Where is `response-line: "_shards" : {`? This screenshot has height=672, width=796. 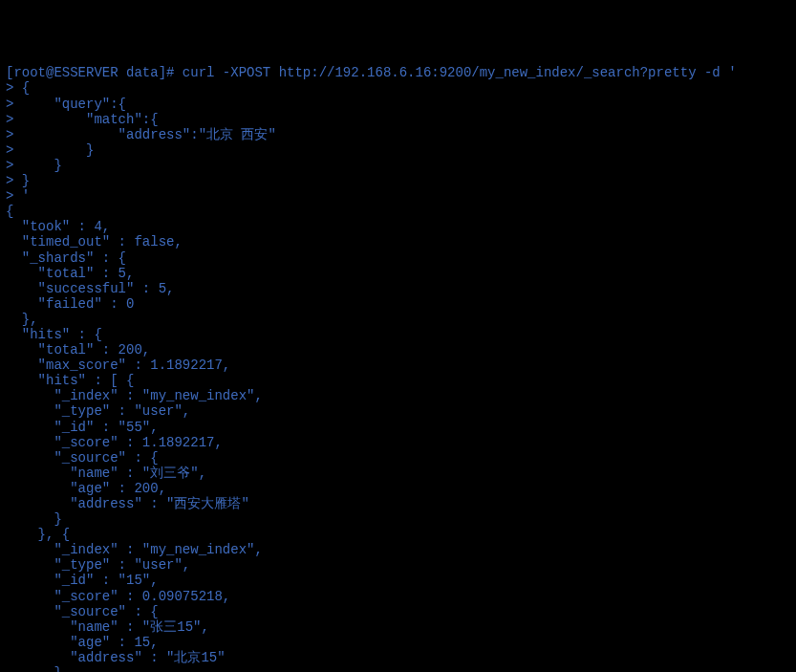 response-line: "_shards" : { is located at coordinates (398, 258).